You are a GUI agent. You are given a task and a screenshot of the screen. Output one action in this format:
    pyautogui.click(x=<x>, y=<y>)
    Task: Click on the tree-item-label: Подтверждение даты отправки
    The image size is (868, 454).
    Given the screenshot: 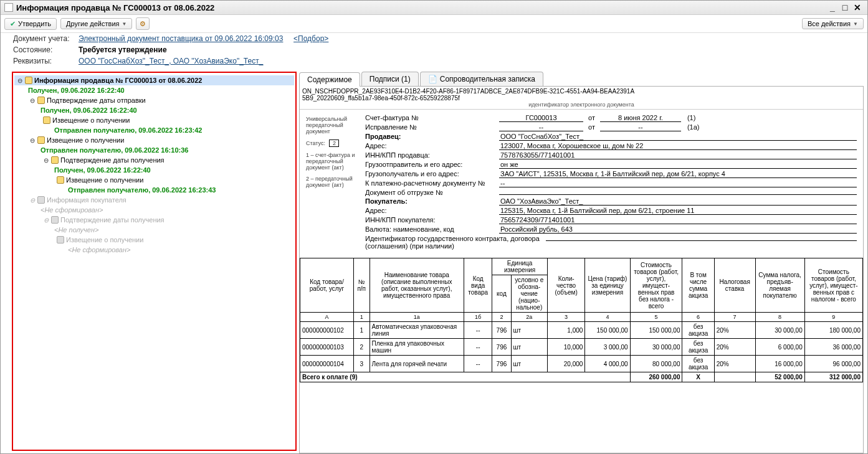 What is the action you would take?
    pyautogui.click(x=96, y=100)
    